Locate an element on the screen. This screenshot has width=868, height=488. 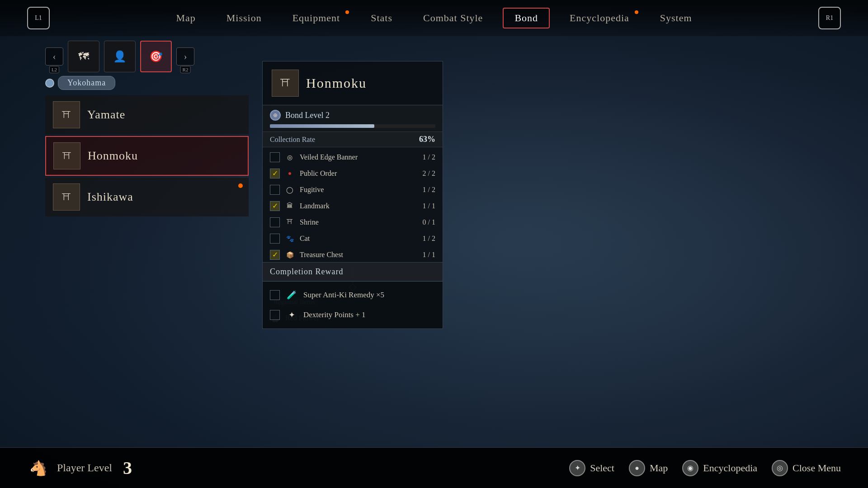
list-item: 🐾 Cat 1 / 2 is located at coordinates (353, 239).